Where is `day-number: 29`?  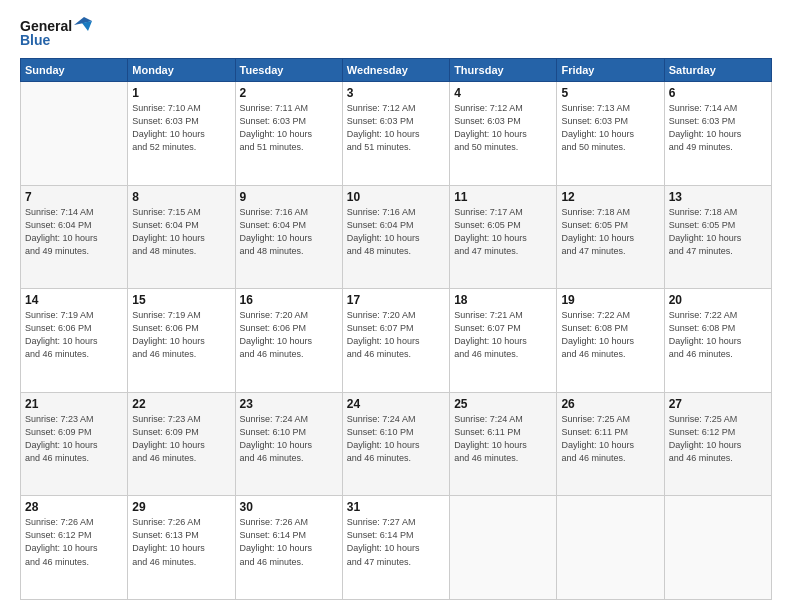
day-number: 29 is located at coordinates (181, 507).